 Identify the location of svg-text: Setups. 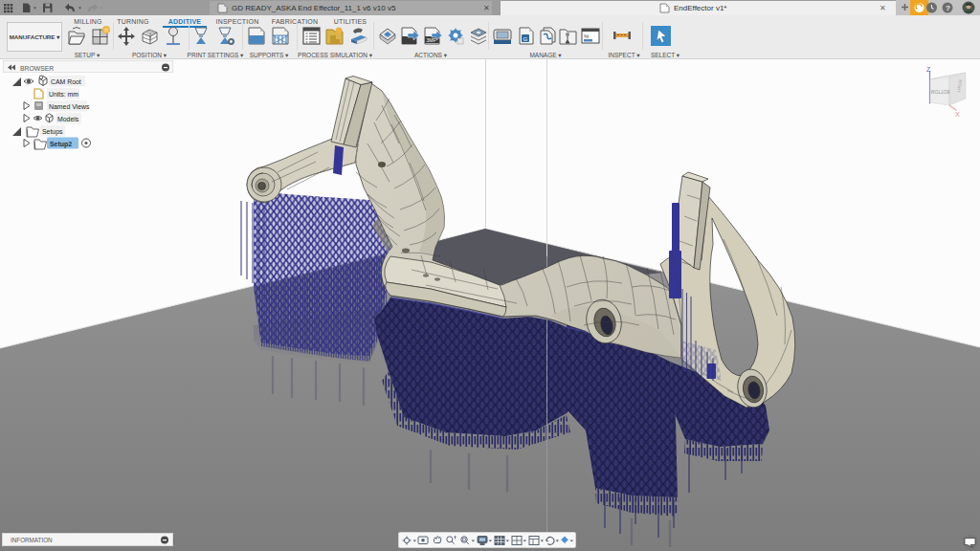
(53, 132).